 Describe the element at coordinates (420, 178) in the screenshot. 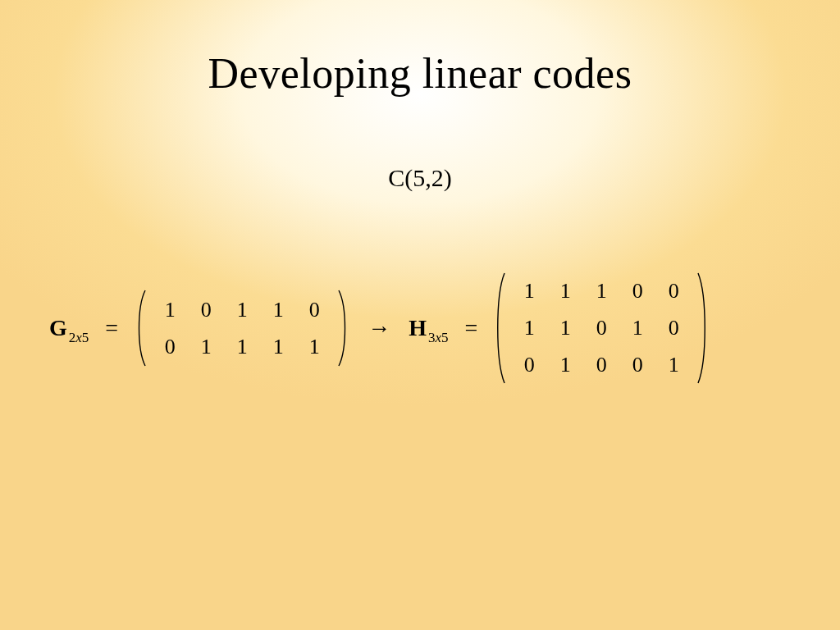

I see `code-label: C(5,2)` at that location.